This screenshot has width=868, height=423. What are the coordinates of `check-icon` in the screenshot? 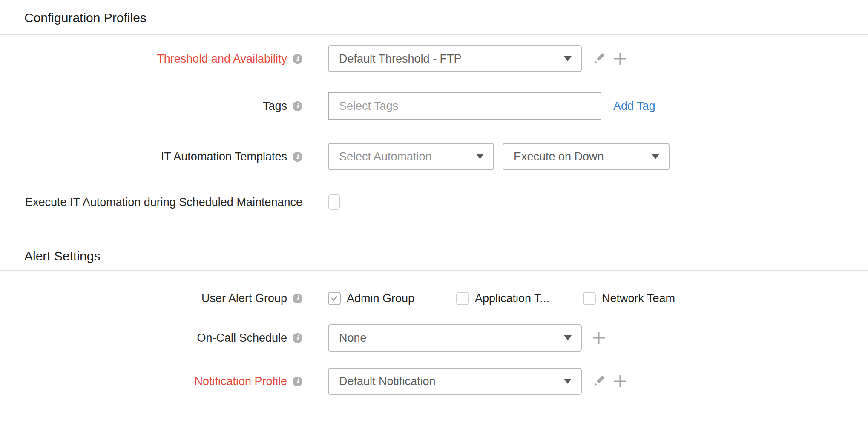 It's located at (334, 298).